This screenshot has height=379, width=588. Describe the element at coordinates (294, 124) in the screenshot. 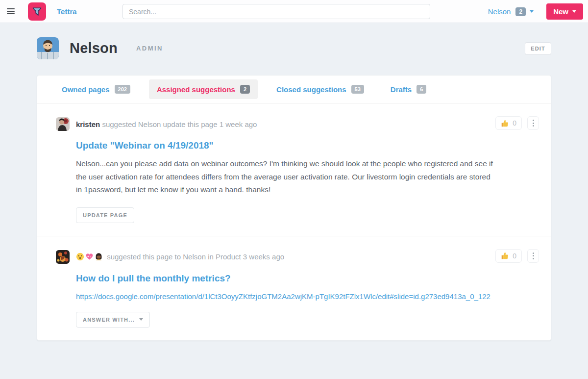

I see `suggestion-header: kristen suggested Nelson update this pag…` at that location.